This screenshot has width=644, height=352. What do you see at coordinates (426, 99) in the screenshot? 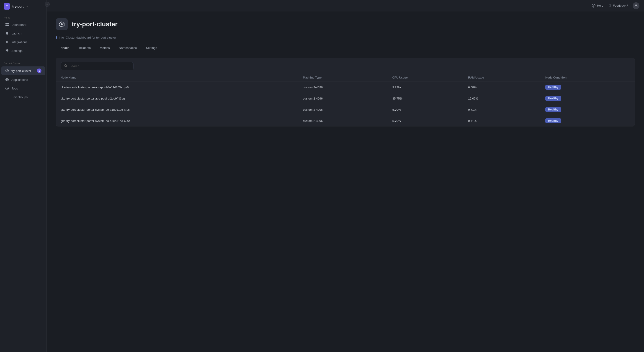
I see `cpu-usage-cell: 35.75%` at bounding box center [426, 99].